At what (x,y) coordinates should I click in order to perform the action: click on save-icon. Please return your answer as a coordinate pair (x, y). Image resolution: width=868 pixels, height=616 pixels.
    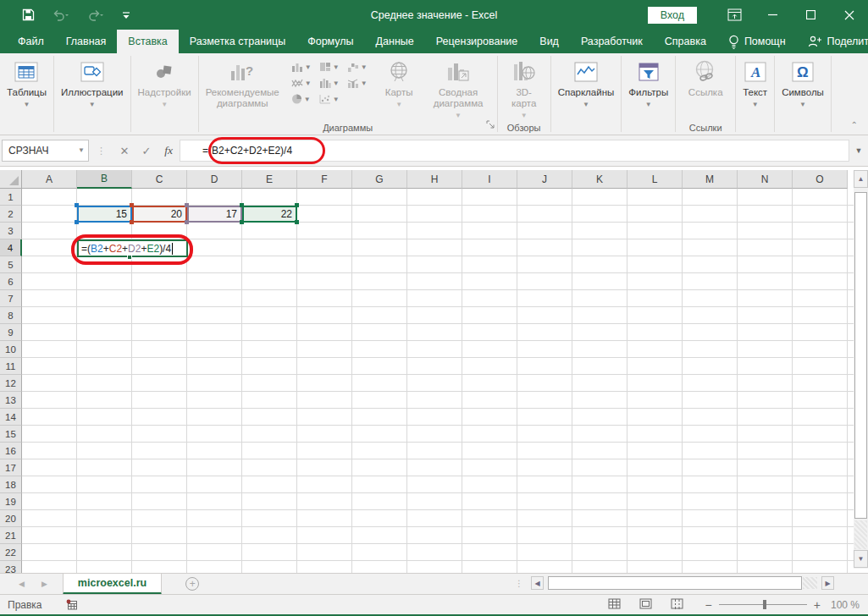
    Looking at the image, I should click on (29, 15).